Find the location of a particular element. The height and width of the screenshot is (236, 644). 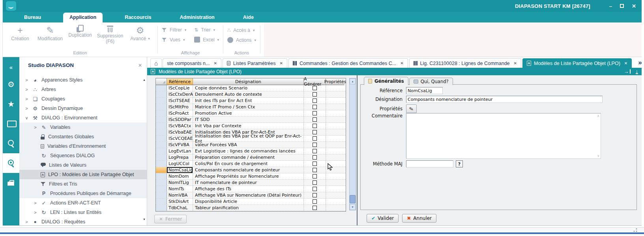

table-row: LogPrepa Préparation commande / événemen… is located at coordinates (251, 158).